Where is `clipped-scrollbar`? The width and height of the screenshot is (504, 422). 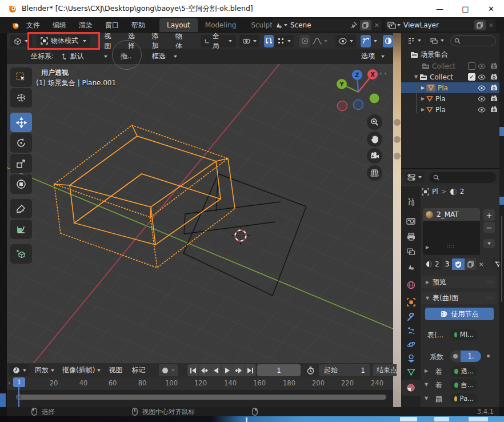 clipped-scrollbar is located at coordinates (502, 259).